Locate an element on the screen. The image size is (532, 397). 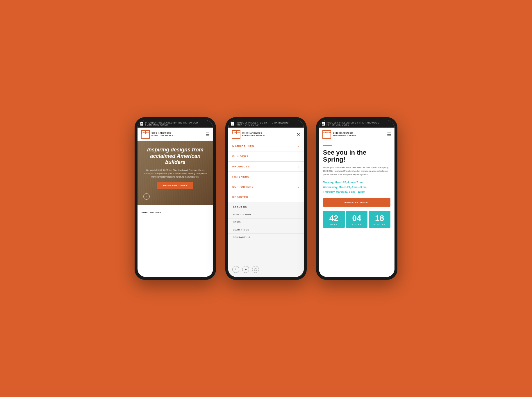
event-screen: See you in the Spring! Inspire your cust… is located at coordinates (357, 209).